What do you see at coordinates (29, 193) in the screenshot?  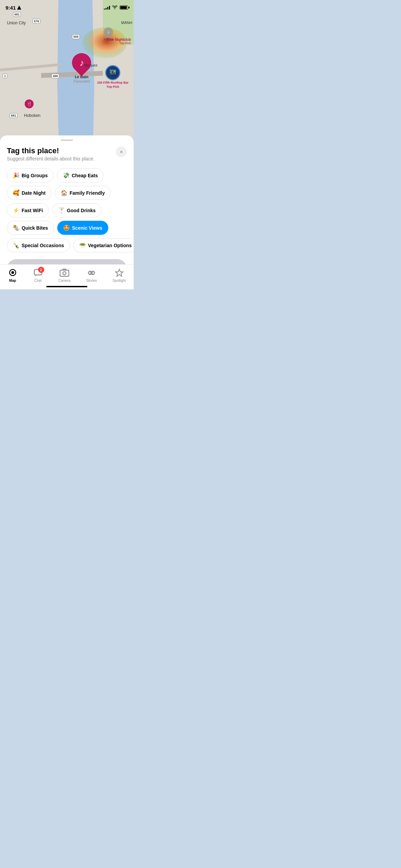 I see `tag-date-night: 🥰 Date Night` at bounding box center [29, 193].